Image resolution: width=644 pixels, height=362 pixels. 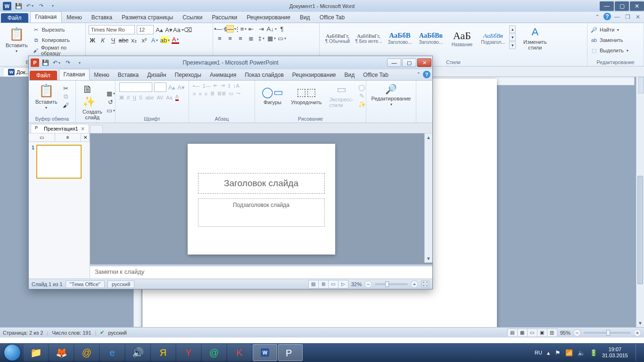 What do you see at coordinates (230, 29) in the screenshot?
I see `numbering-icon: 1―` at bounding box center [230, 29].